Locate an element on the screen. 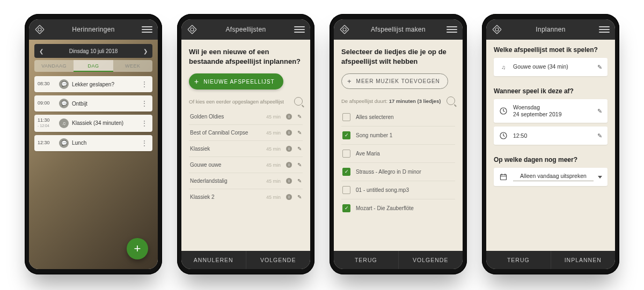  playlist-row: Klassiek45 mini✎ is located at coordinates (246, 148).